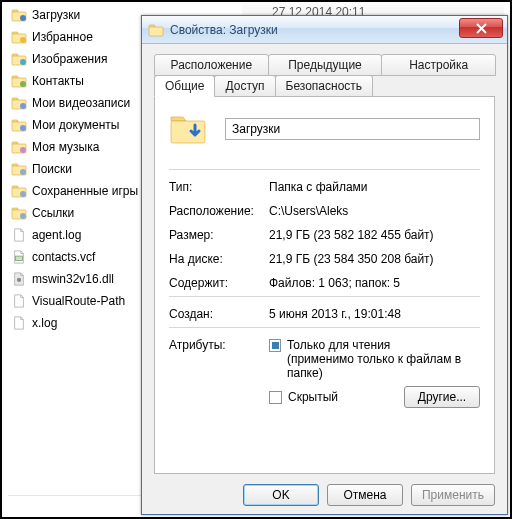 The width and height of the screenshot is (512, 519). I want to click on list-item-label: mswin32v16.dll, so click(73, 279).